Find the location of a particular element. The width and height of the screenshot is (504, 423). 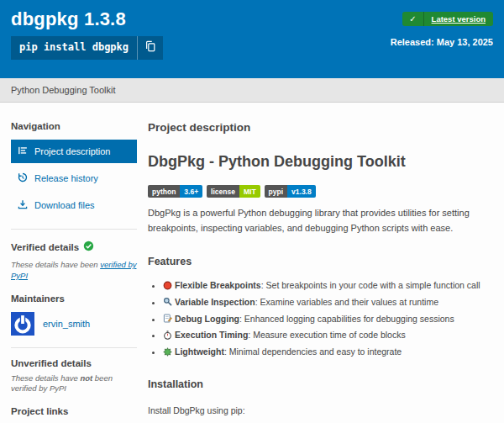

sidebar-item-project-description: Project description is located at coordinates (74, 151).